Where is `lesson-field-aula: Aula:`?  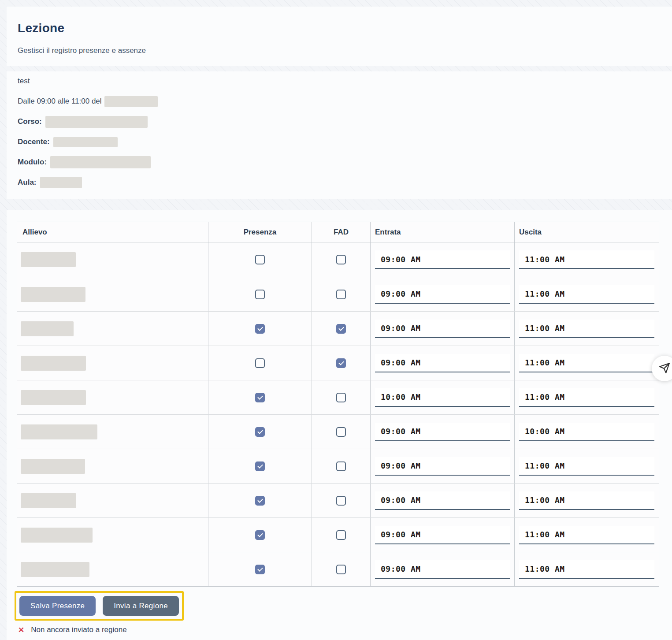
lesson-field-aula: Aula: is located at coordinates (345, 182).